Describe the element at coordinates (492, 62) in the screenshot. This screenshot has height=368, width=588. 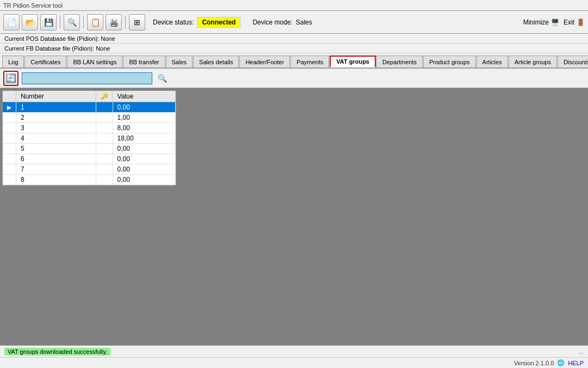
I see `tab-articles: Articles` at that location.